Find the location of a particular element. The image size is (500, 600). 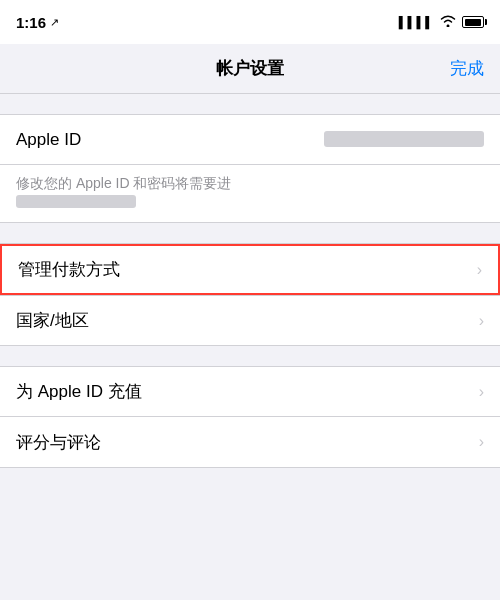

wifi-icon is located at coordinates (448, 22).